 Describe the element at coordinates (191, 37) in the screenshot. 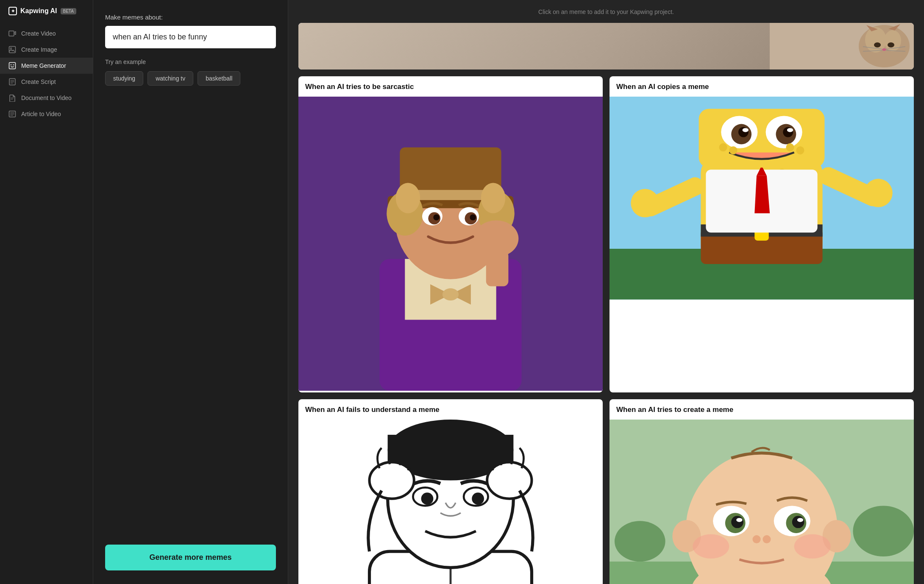

I see `meme-topic-input` at that location.